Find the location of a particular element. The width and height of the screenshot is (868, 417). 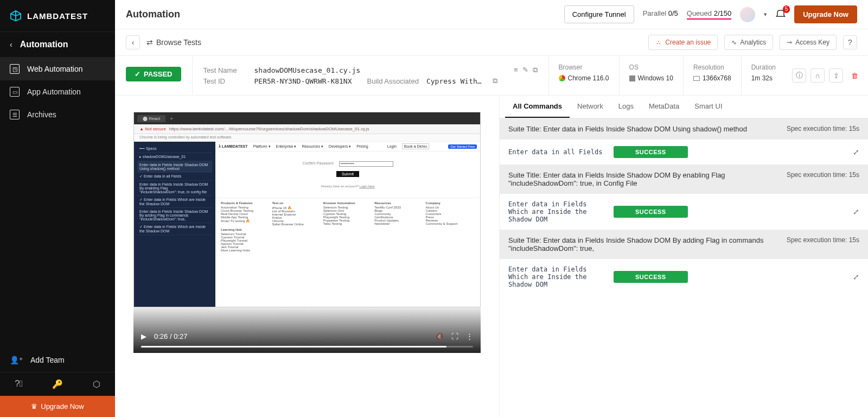

globe-icon: ◳ is located at coordinates (15, 69).